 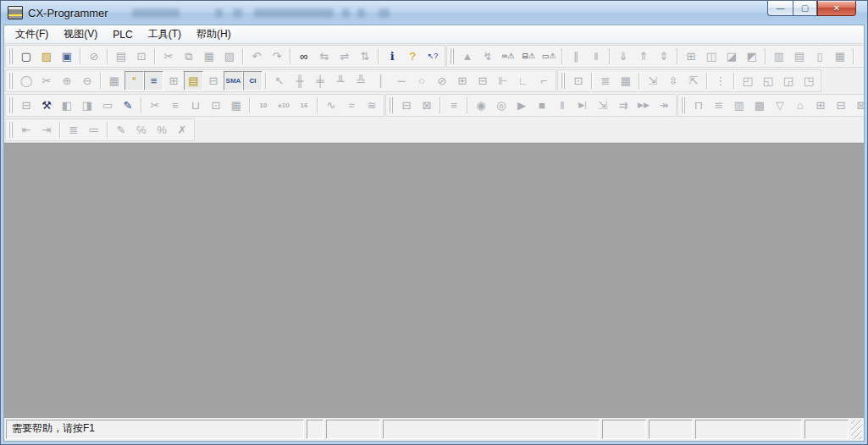 What do you see at coordinates (434, 430) in the screenshot?
I see `status-bar: 需要帮助，请按F1` at bounding box center [434, 430].